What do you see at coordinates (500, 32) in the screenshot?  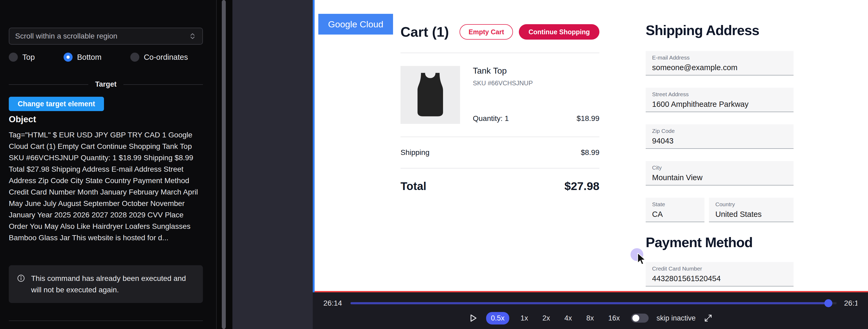 I see `cart-header: Cart (1) Empty Cart Continue Shopping` at bounding box center [500, 32].